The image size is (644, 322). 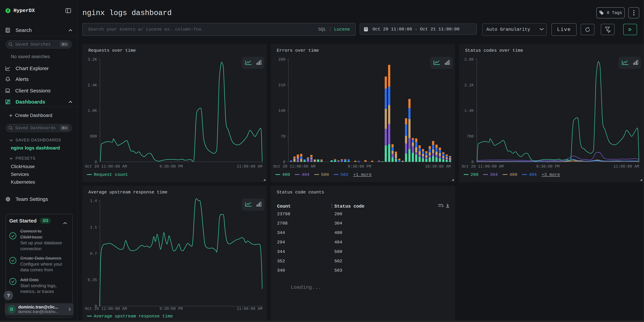 What do you see at coordinates (282, 85) in the screenshot?
I see `svg-text: 210` at bounding box center [282, 85].